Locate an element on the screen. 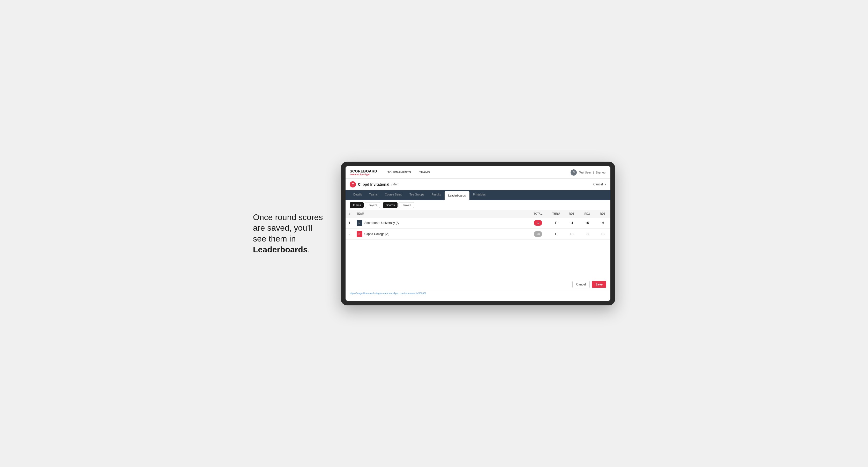 The height and width of the screenshot is (467, 868). logo-brand: clippd is located at coordinates (367, 175).